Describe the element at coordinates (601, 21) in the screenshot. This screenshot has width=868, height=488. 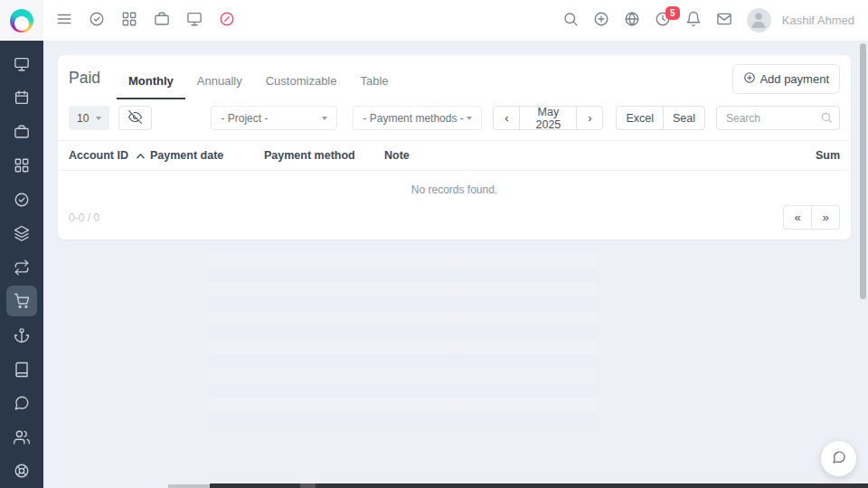
I see `quick-add-button` at that location.